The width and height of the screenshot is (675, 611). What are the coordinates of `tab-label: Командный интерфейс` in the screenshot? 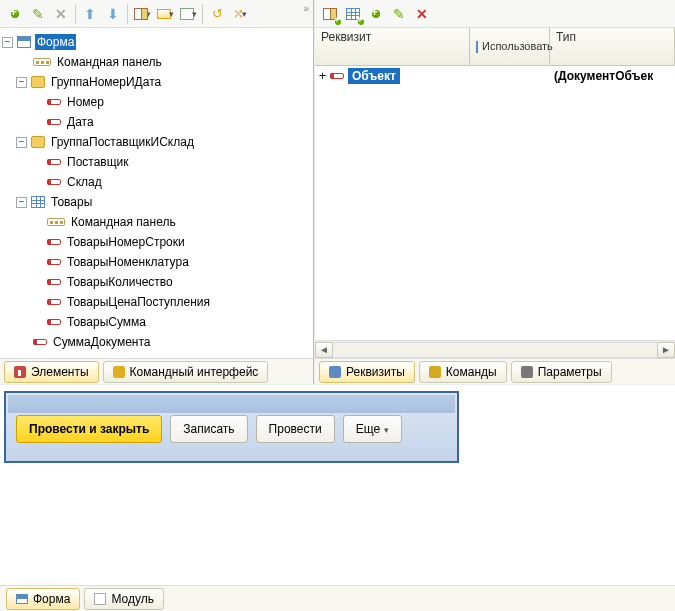 It's located at (194, 372).